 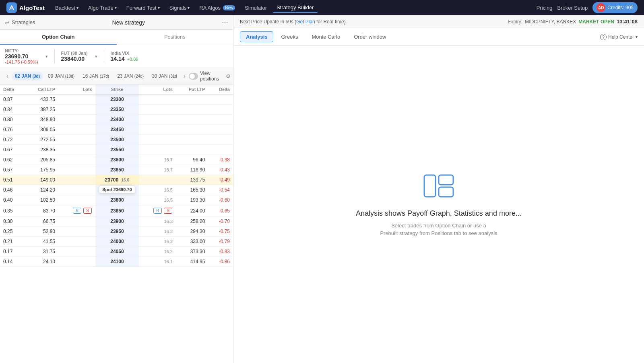 I want to click on strike-24050: 24050, so click(x=117, y=252).